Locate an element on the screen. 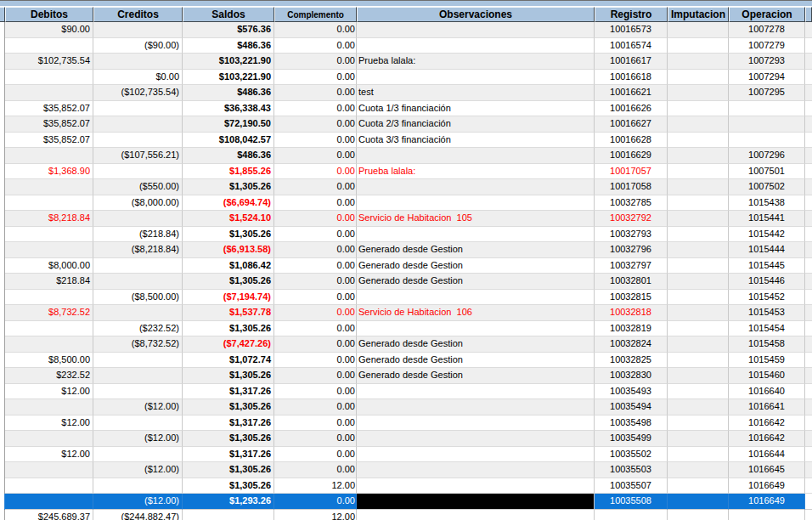  table-row: ($8,218.84) ($6,913.58) 0.00 Generado de… is located at coordinates (406, 250).